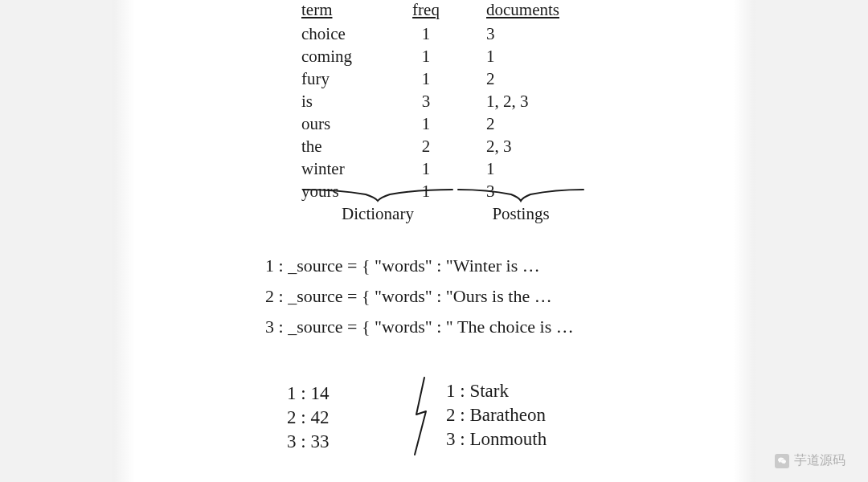 This screenshot has width=868, height=482. I want to click on list-item: 2 : Baratheon, so click(497, 415).